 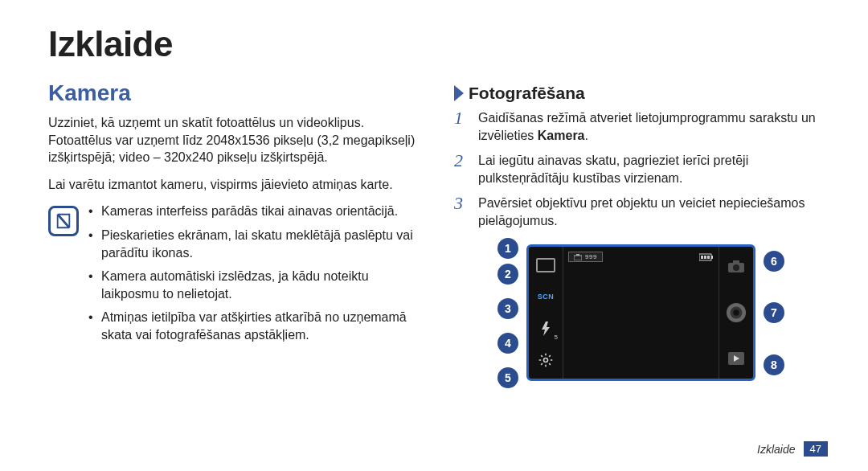 What do you see at coordinates (235, 93) in the screenshot?
I see `section-title-camera: Kamera` at bounding box center [235, 93].